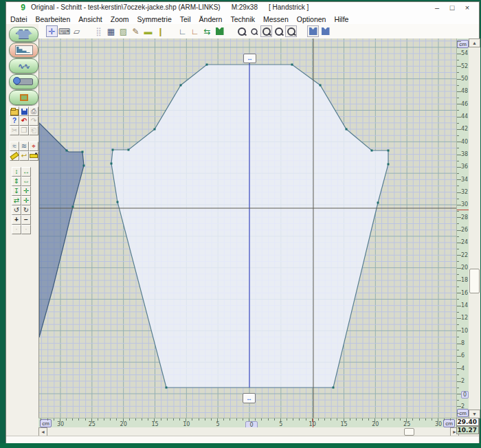 The height and width of the screenshot is (448, 481). What do you see at coordinates (16, 201) in the screenshot?
I see `mirror-tool: ⇄` at bounding box center [16, 201].